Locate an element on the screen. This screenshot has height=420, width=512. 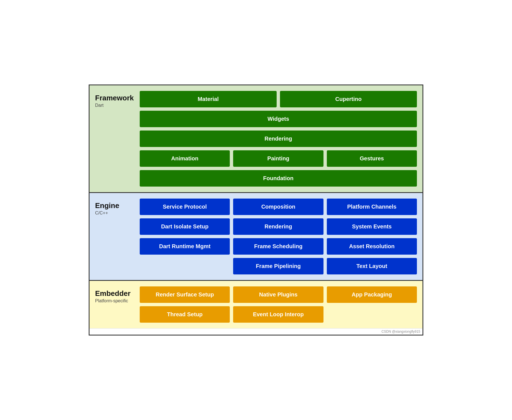
framework-painting: Painting is located at coordinates (278, 158).